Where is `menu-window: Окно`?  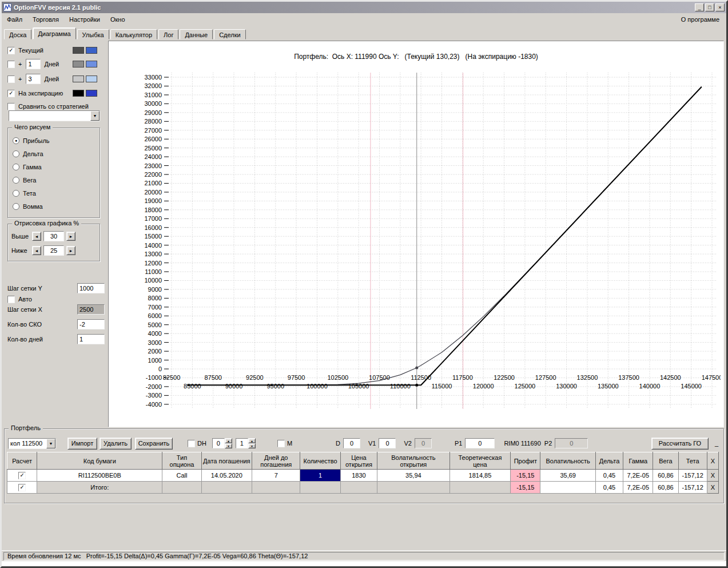
menu-window: Окно is located at coordinates (118, 19).